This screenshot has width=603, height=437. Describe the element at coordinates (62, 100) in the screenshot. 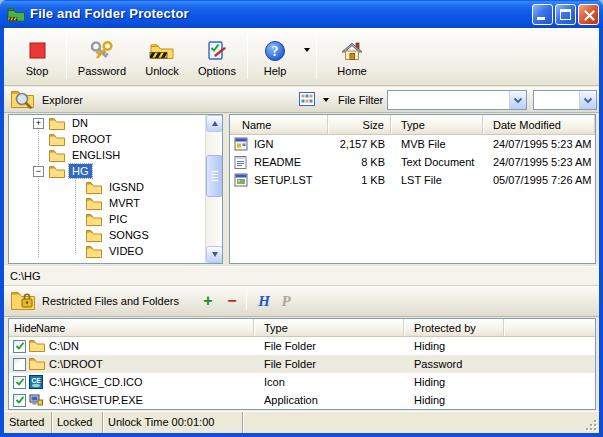

I see `explorer-label: Explorer` at that location.